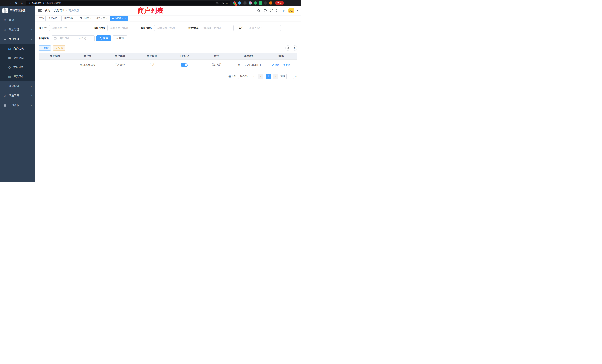 The height and width of the screenshot is (364, 602). I want to click on sidebar-item-system: ⚙ 系统管理 ∨, so click(18, 30).